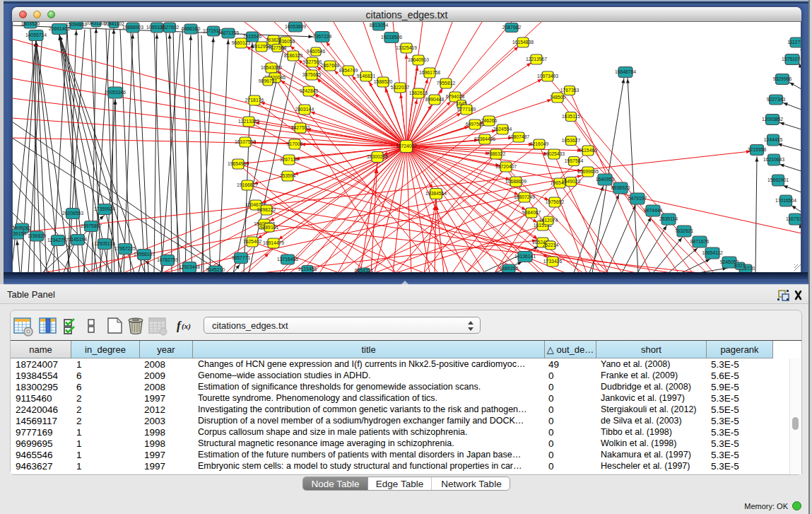 The height and width of the screenshot is (514, 812). What do you see at coordinates (73, 214) in the screenshot?
I see `svg-text: 20206553` at bounding box center [73, 214].